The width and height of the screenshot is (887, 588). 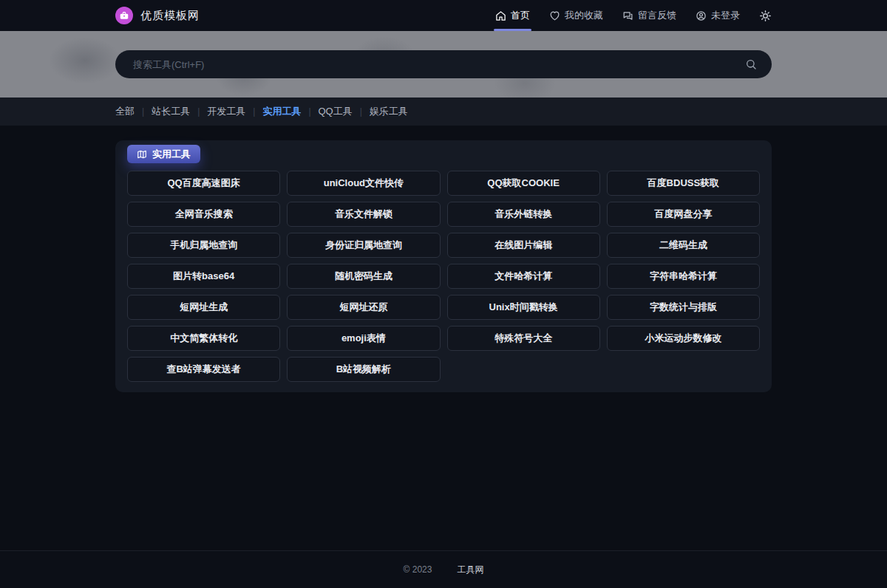 I want to click on section-badge-label: 实用工具, so click(x=171, y=154).